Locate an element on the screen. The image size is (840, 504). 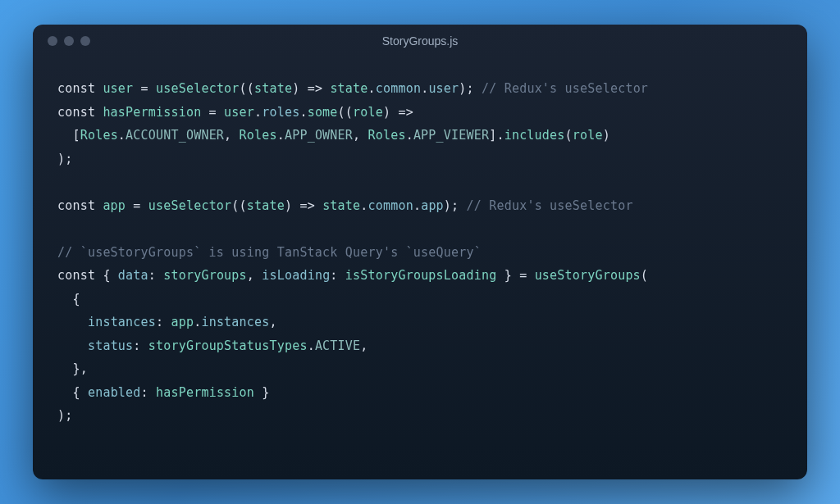
identifier: storyGroups is located at coordinates (205, 275).